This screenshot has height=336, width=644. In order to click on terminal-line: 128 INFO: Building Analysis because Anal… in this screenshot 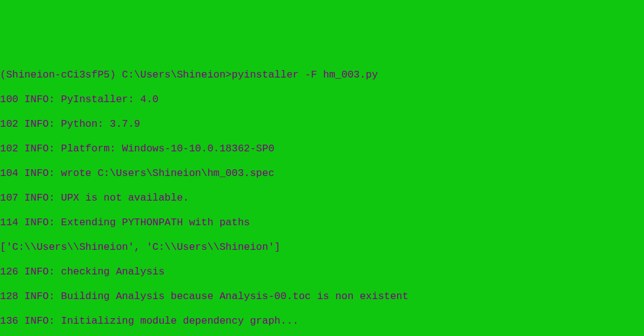, I will do `click(322, 297)`.